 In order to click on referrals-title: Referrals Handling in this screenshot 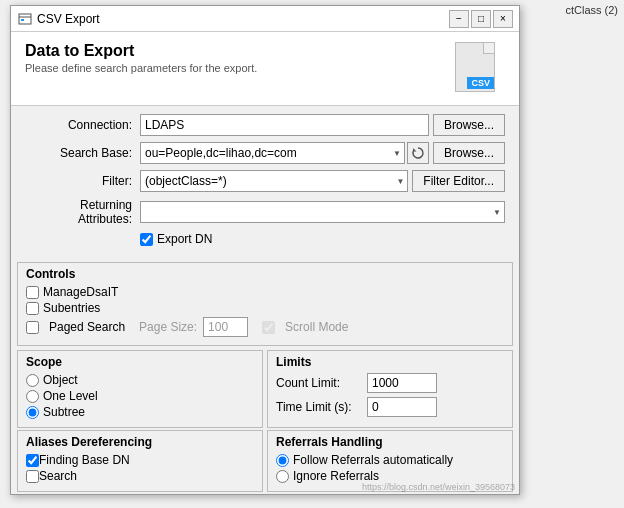, I will do `click(390, 442)`.